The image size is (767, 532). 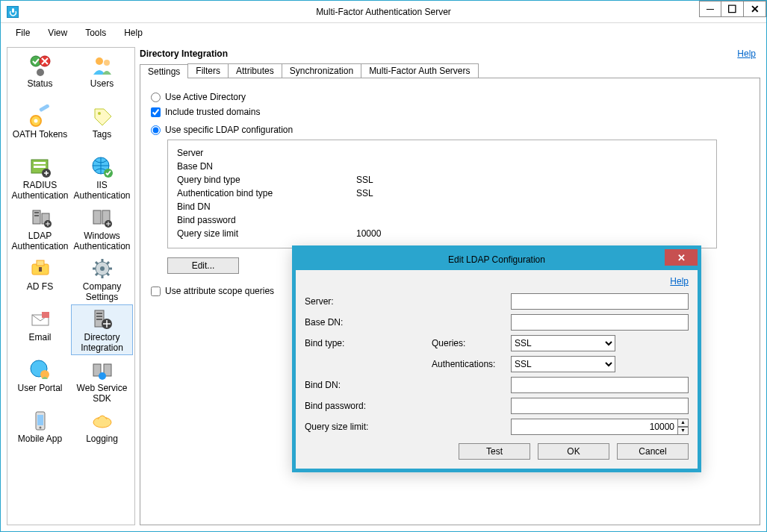 What do you see at coordinates (321, 70) in the screenshot?
I see `tab-sync: Synchronization` at bounding box center [321, 70].